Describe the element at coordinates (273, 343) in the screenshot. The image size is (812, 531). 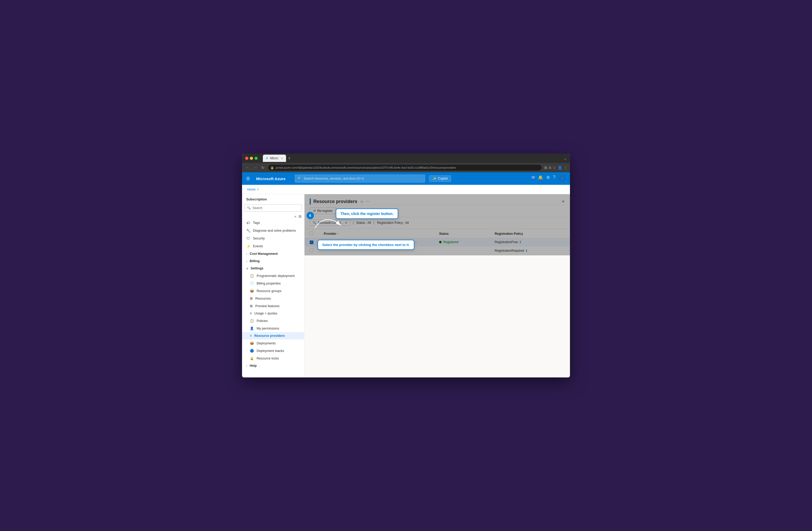
I see `sidebar-item-deployments: 📦 Deployments` at that location.